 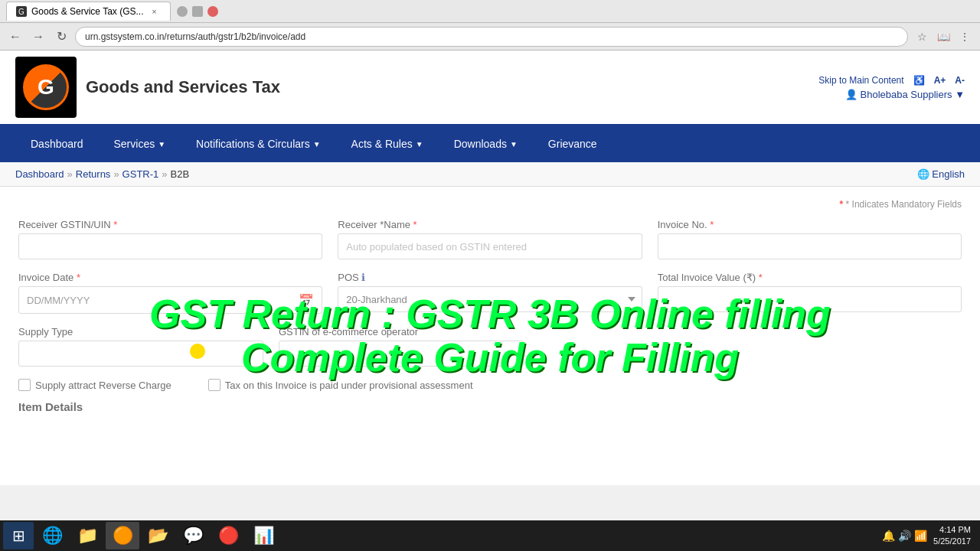 What do you see at coordinates (401, 354) in the screenshot?
I see `gstin-ecommerce-input` at bounding box center [401, 354].